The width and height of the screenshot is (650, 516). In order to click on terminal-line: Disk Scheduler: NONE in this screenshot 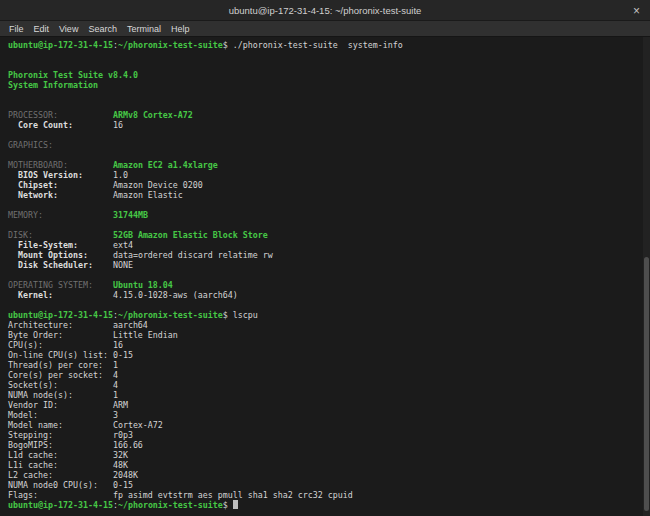, I will do `click(329, 265)`.